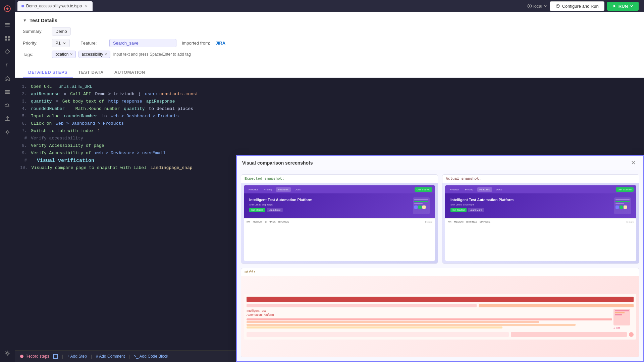 The image size is (644, 362). Describe the element at coordinates (91, 356) in the screenshot. I see `sep2: |` at that location.